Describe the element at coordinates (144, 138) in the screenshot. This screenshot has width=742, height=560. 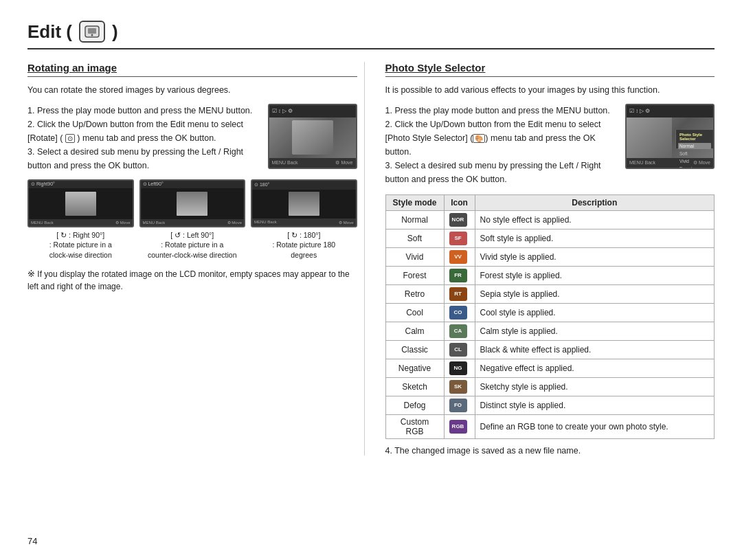
I see `left-steps-text: 1. Press the play mode button and press …` at that location.